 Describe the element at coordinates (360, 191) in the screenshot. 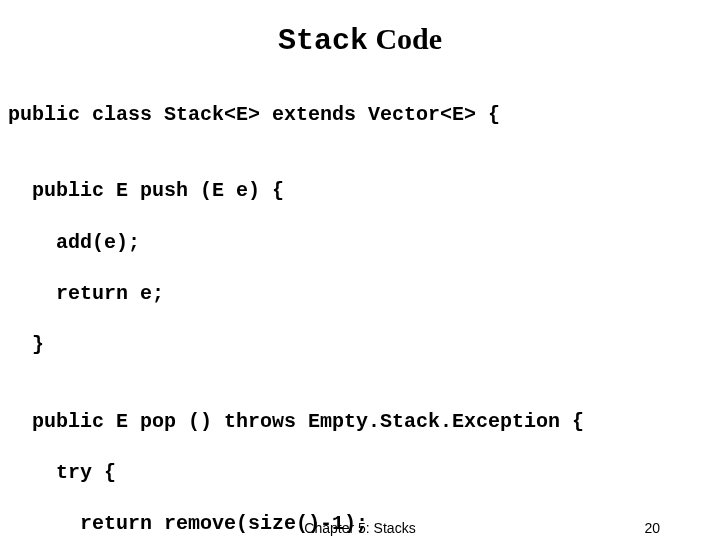

I see `code-line: public E push (E e) {` at that location.